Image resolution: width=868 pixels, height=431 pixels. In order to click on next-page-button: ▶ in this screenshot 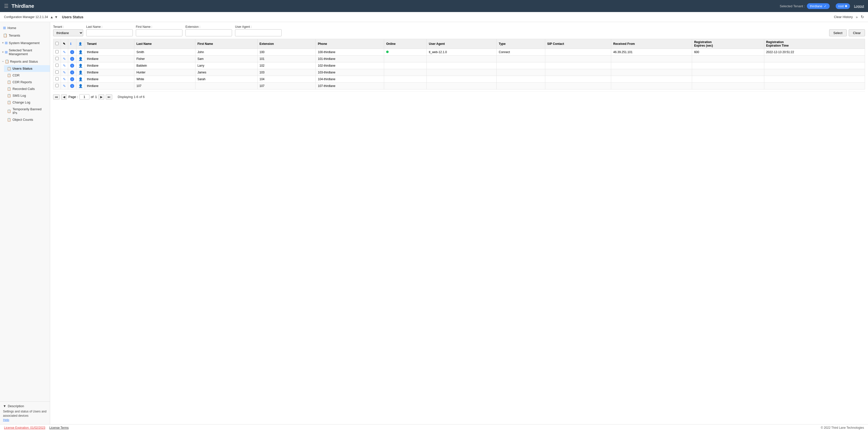, I will do `click(101, 97)`.